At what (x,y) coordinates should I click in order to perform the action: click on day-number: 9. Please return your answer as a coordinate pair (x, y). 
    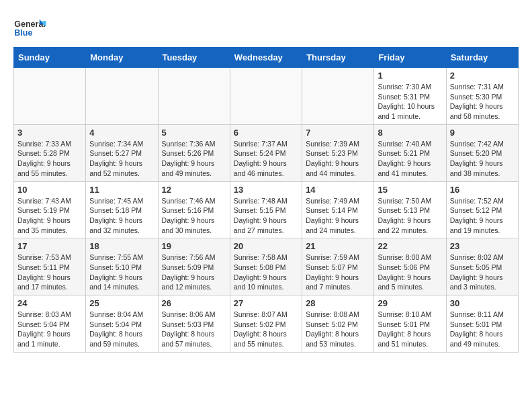
    Looking at the image, I should click on (482, 133).